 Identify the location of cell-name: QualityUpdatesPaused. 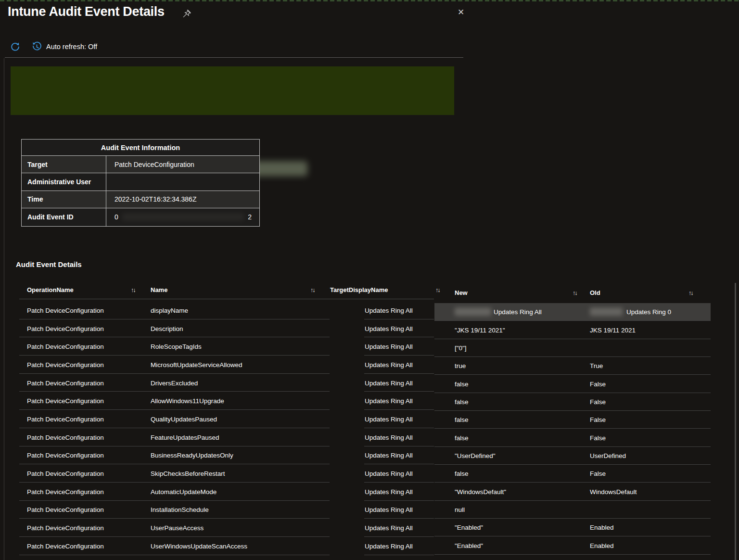
(184, 419).